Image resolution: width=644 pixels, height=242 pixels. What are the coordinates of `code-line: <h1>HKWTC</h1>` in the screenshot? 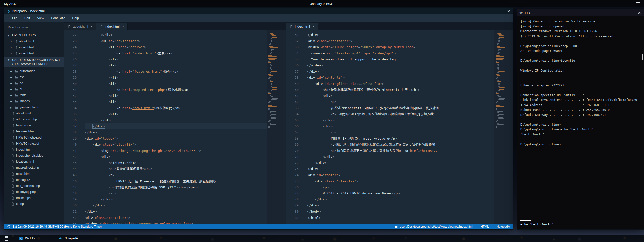 It's located at (176, 163).